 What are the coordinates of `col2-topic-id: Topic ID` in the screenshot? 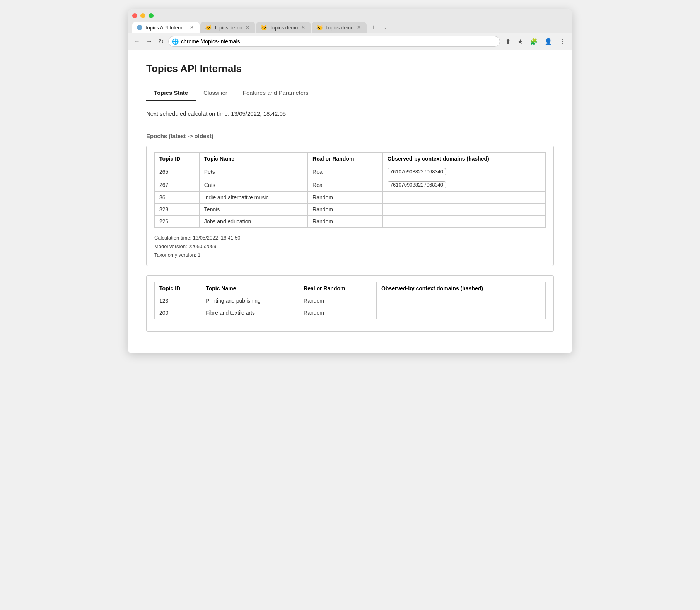 It's located at (178, 289).